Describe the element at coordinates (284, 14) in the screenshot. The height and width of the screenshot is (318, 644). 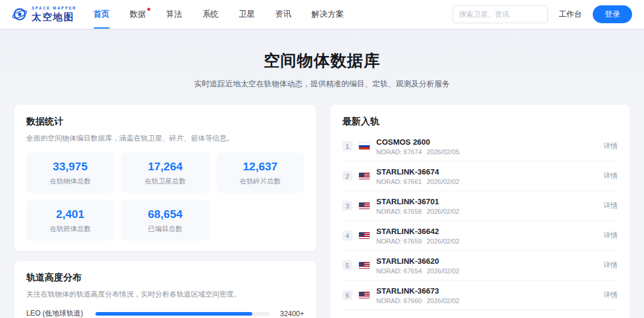
I see `nav-item-label: 资讯` at that location.